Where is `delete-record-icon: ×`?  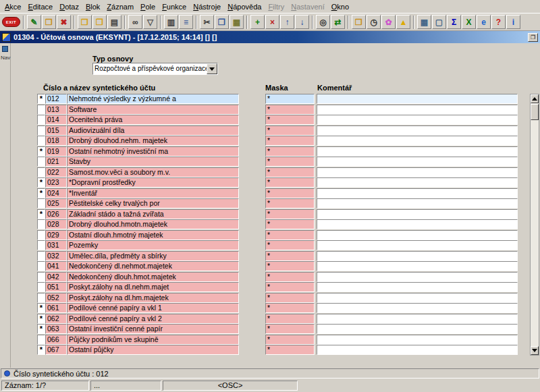 delete-record-icon: × is located at coordinates (273, 22).